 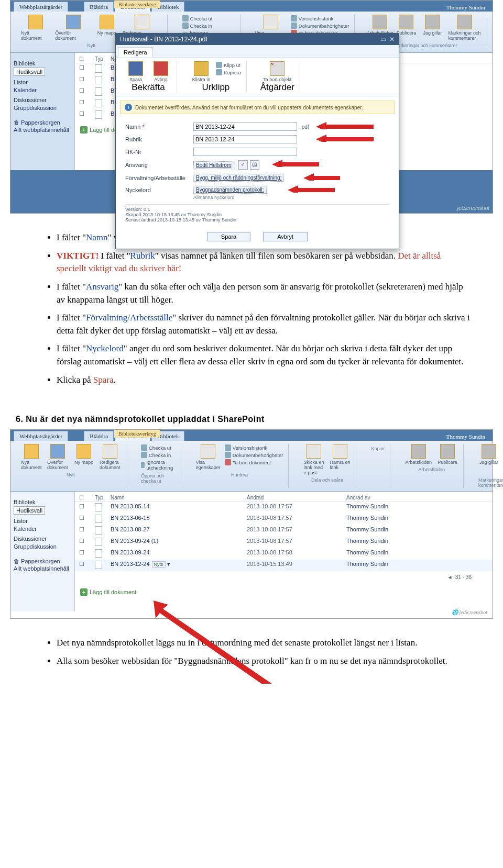 What do you see at coordinates (252, 656) in the screenshot?
I see `instructions-list-2: Det nya nämndsprotokollet läggs nu in i …` at bounding box center [252, 656].